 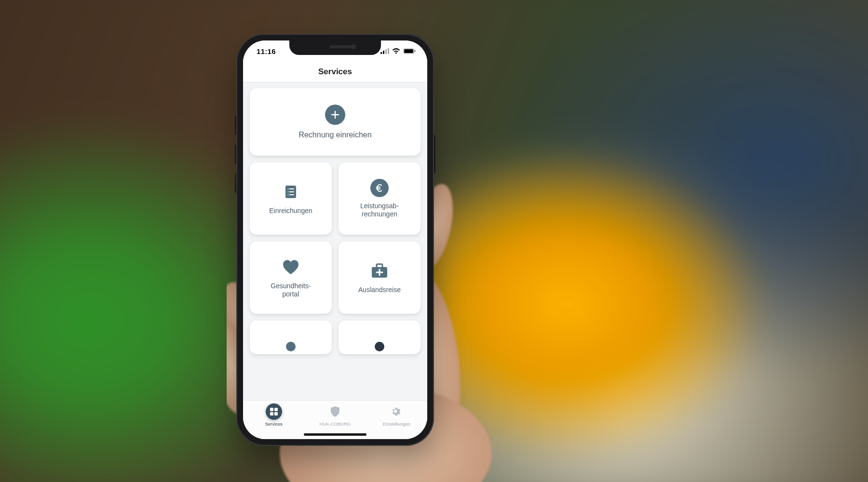 What do you see at coordinates (380, 271) in the screenshot?
I see `medkit-icon` at bounding box center [380, 271].